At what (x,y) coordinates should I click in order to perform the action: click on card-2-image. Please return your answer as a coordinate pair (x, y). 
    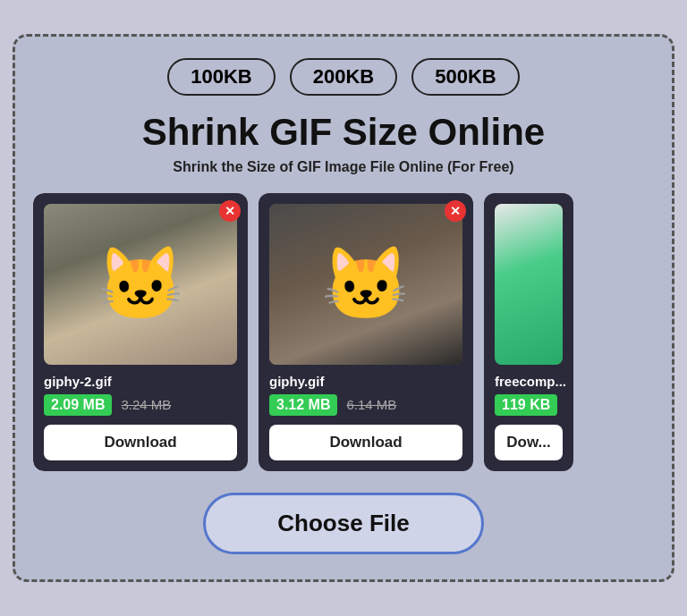
    Looking at the image, I should click on (366, 284).